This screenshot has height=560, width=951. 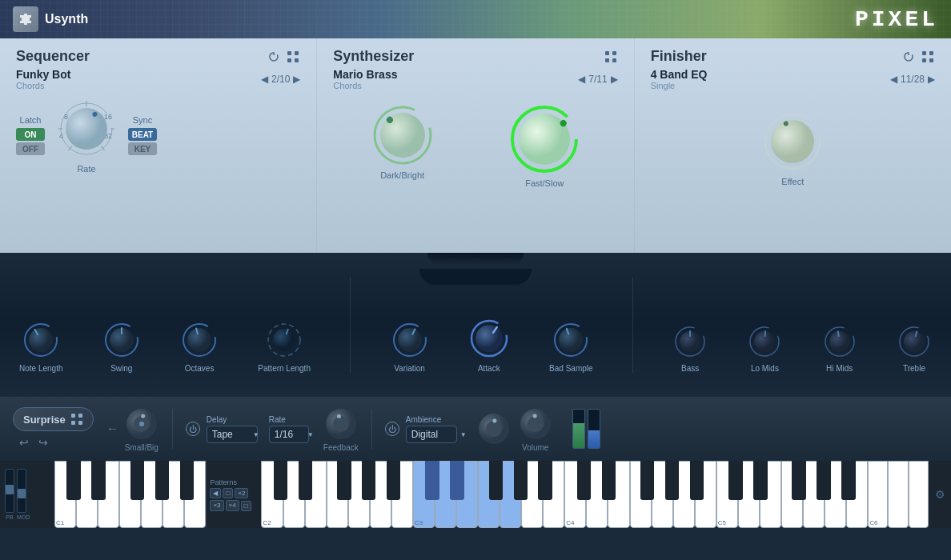 What do you see at coordinates (611, 57) in the screenshot?
I see `synth-grid-btn` at bounding box center [611, 57].